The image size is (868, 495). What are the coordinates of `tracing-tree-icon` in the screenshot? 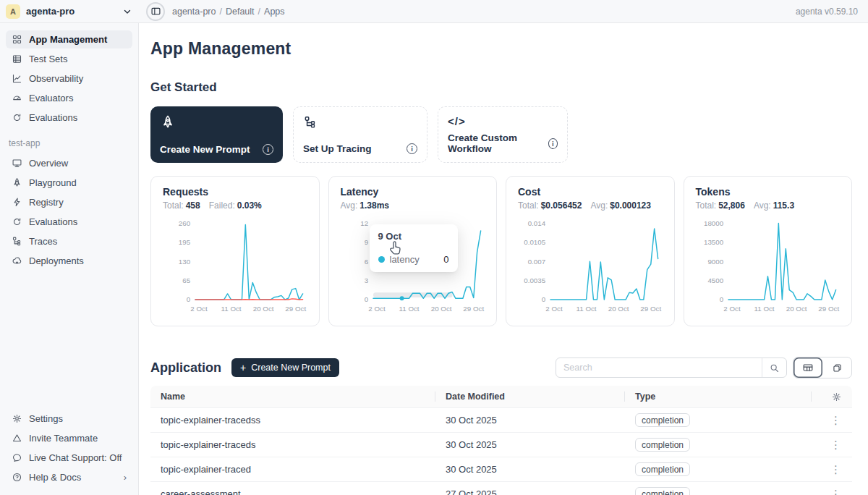 It's located at (310, 122).